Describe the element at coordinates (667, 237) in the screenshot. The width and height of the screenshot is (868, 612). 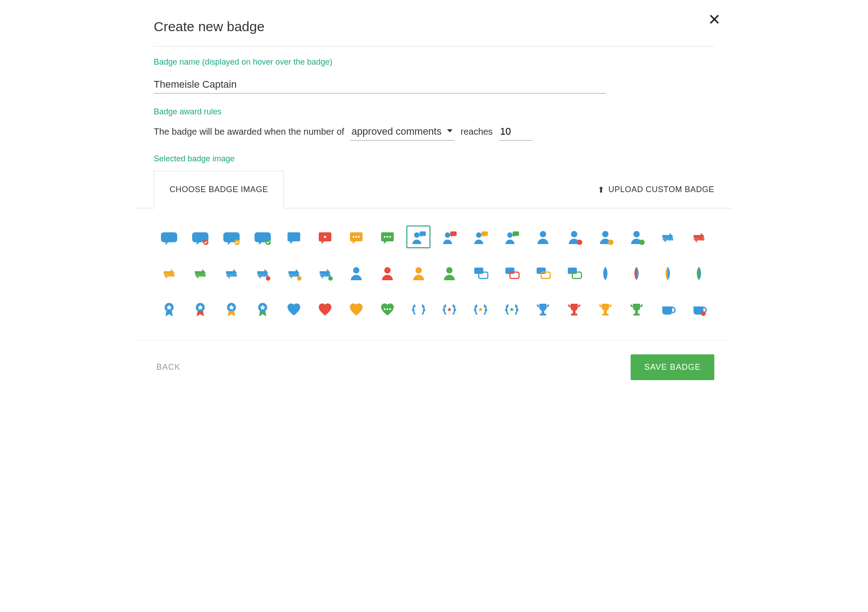
I see `badge-option-arrows-swap-blue` at that location.